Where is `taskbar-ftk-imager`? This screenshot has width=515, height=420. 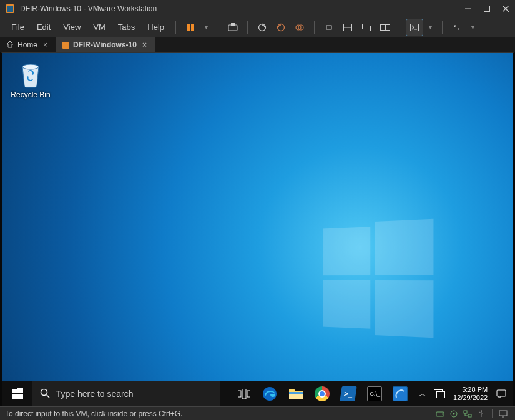 taskbar-ftk-imager is located at coordinates (401, 394).